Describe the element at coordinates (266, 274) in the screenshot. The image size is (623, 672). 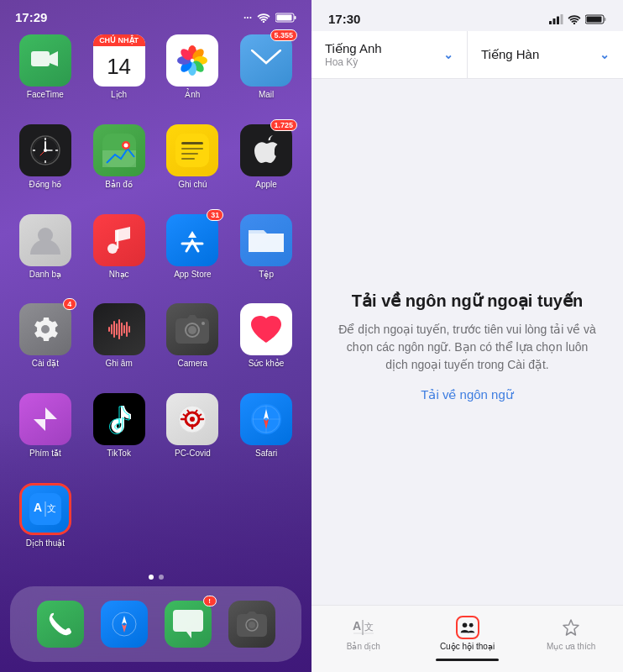
I see `files-label: Tệp` at that location.